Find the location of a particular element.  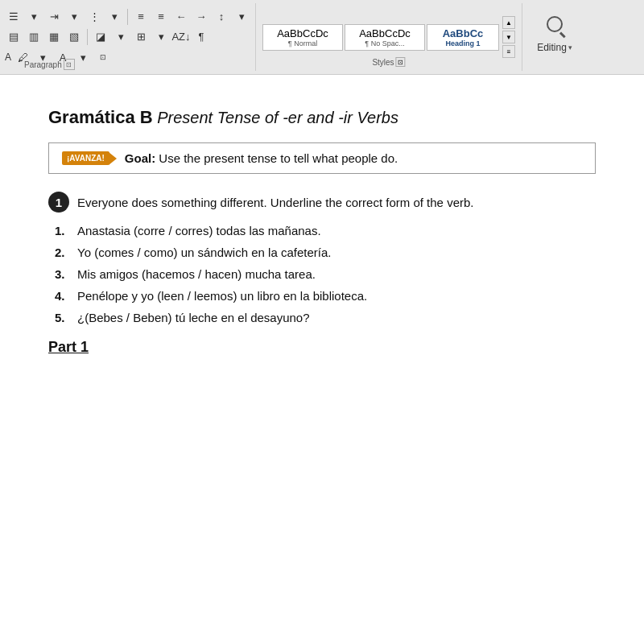

editing-label: Editing is located at coordinates (552, 47).